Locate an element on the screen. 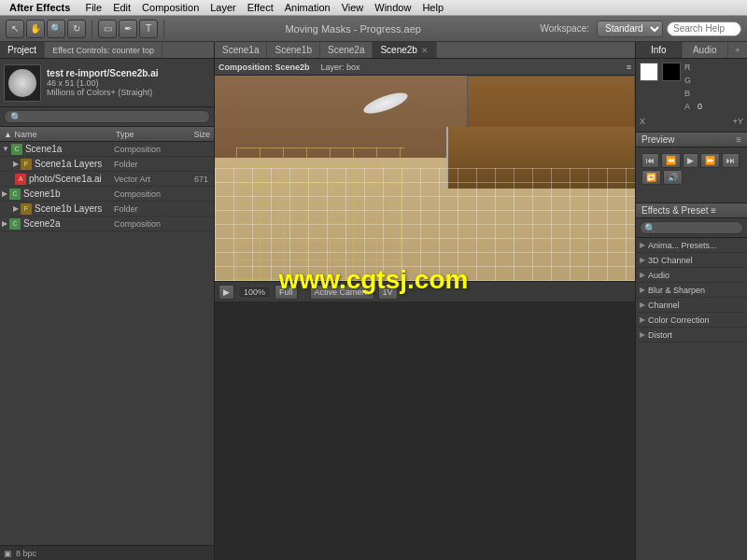 This screenshot has height=560, width=747. effects-list: ▶ Anima... Presets... ▶ 3D Channel ▶ Aud… is located at coordinates (691, 399).